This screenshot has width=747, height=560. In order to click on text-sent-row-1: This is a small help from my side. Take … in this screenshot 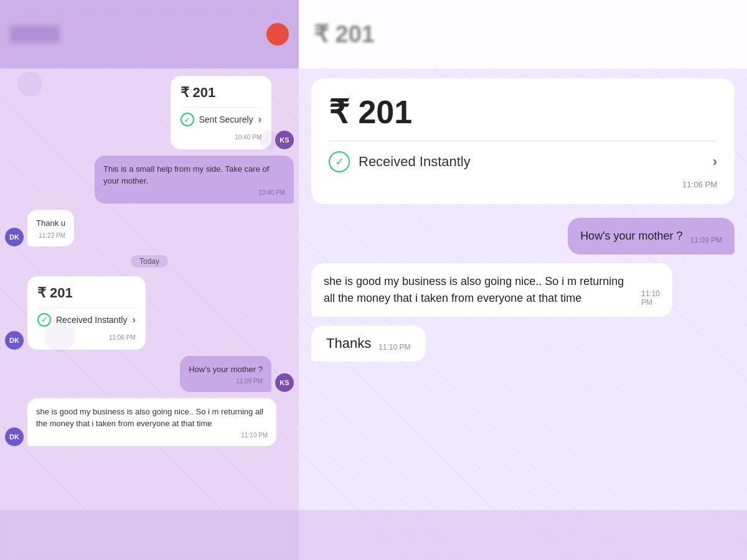, I will do `click(149, 179)`.